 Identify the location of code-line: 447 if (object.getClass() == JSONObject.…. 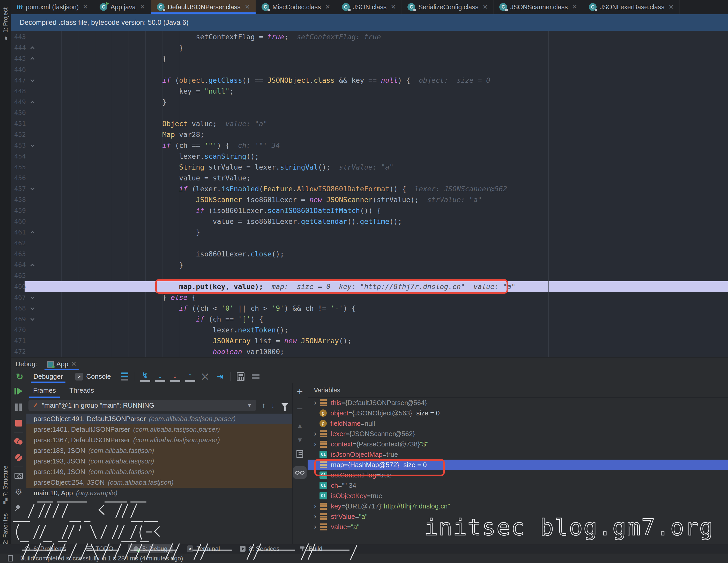
(369, 81).